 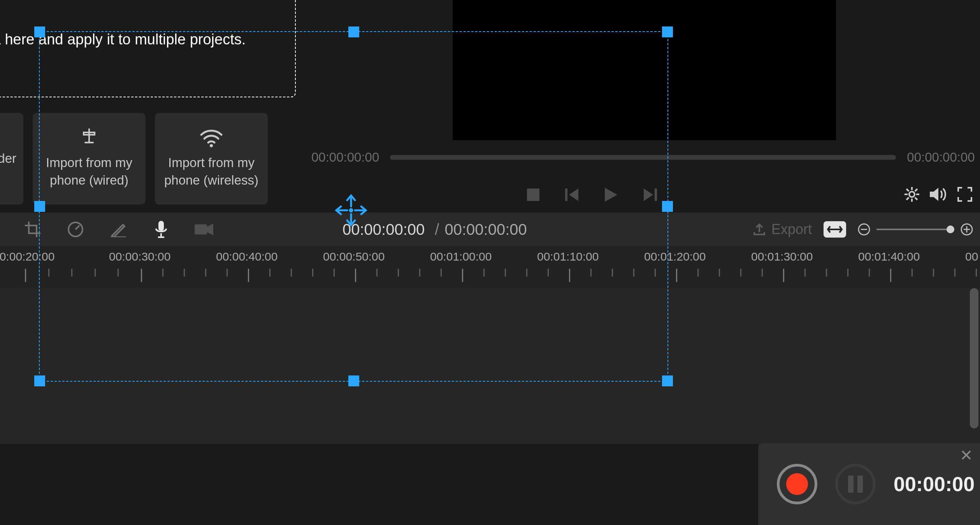 What do you see at coordinates (966, 455) in the screenshot?
I see `close-icon: ✕` at bounding box center [966, 455].